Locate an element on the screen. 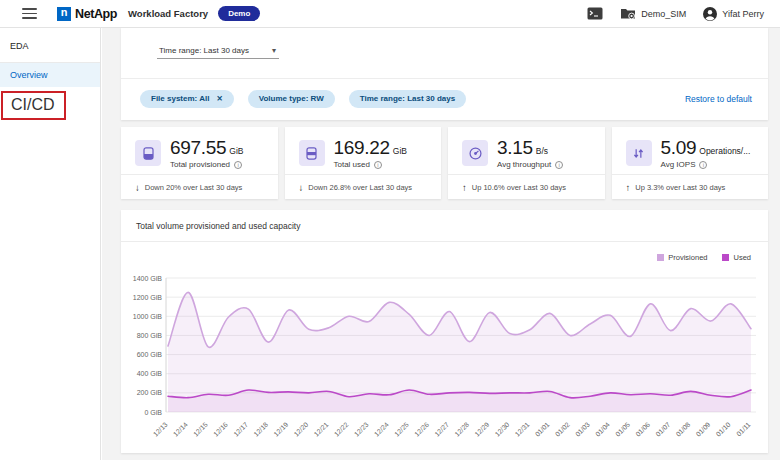 Image resolution: width=780 pixels, height=460 pixels. trend-down-icon: ↓ is located at coordinates (138, 188).